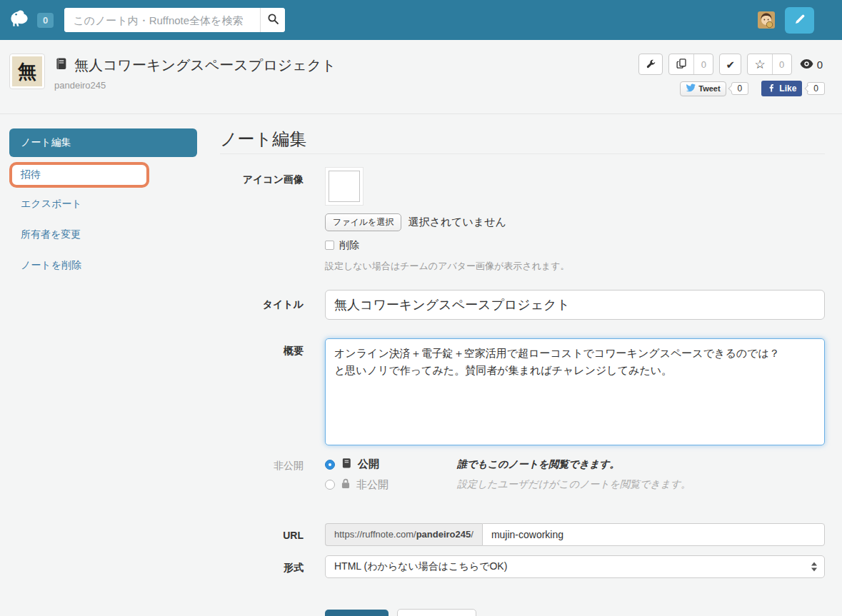  I want to click on tweet-button-label: Tweet, so click(709, 89).